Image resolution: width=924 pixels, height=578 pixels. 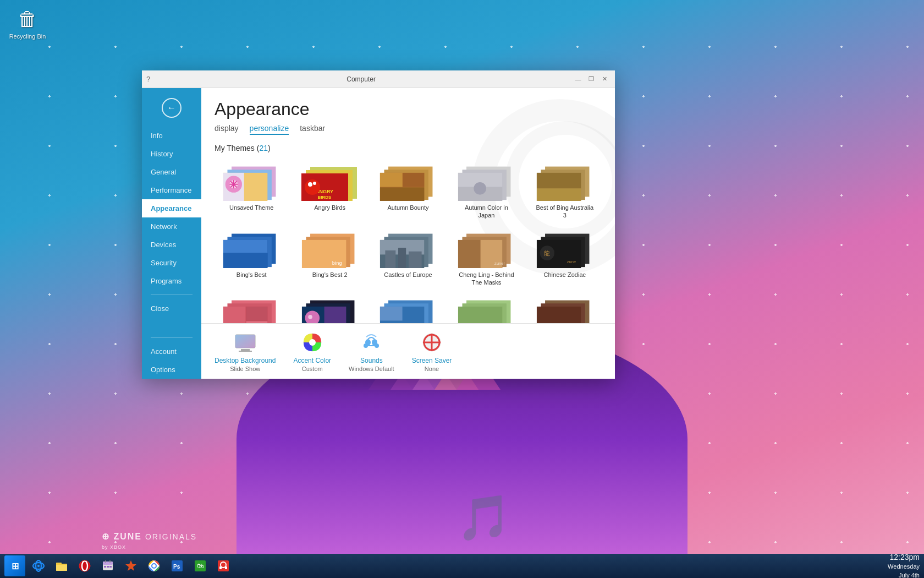 What do you see at coordinates (458, 566) in the screenshot?
I see `taskbar-apps: Ps 🛍` at bounding box center [458, 566].